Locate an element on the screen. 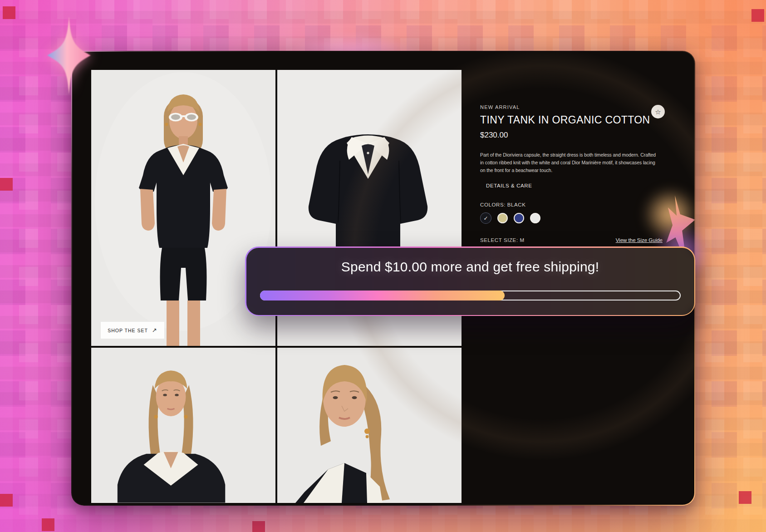  product-info-panel: NEW ARRIVAL TINY TANK IN ORGANIC COTTON … is located at coordinates (571, 186).